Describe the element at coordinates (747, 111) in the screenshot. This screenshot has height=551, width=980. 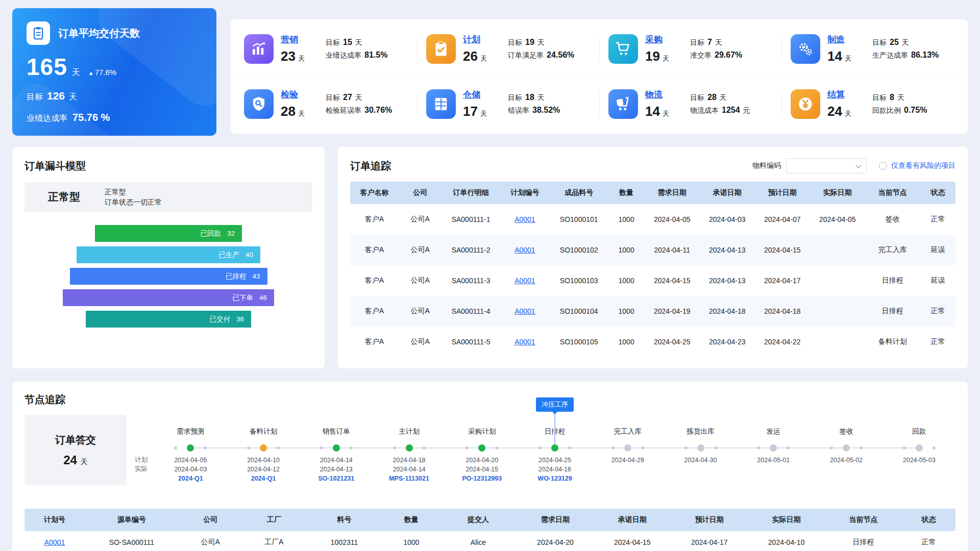
I see `kpi-metric-unit: 元` at that location.